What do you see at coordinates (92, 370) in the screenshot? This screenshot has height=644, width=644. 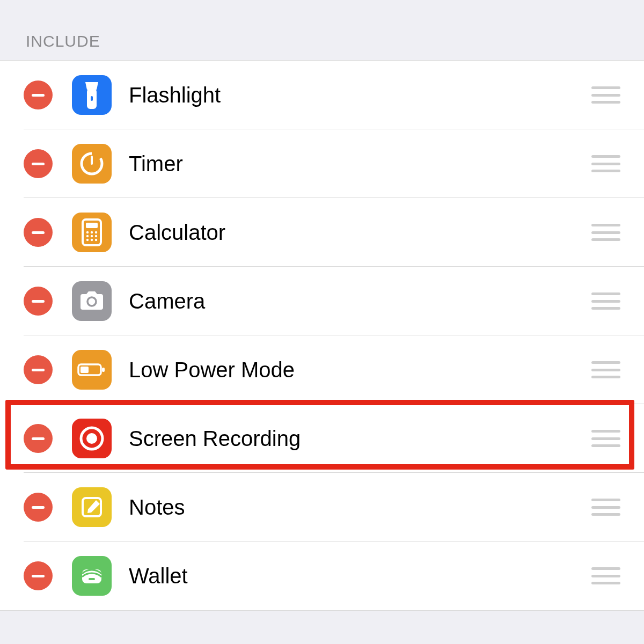 I see `battery-icon` at bounding box center [92, 370].